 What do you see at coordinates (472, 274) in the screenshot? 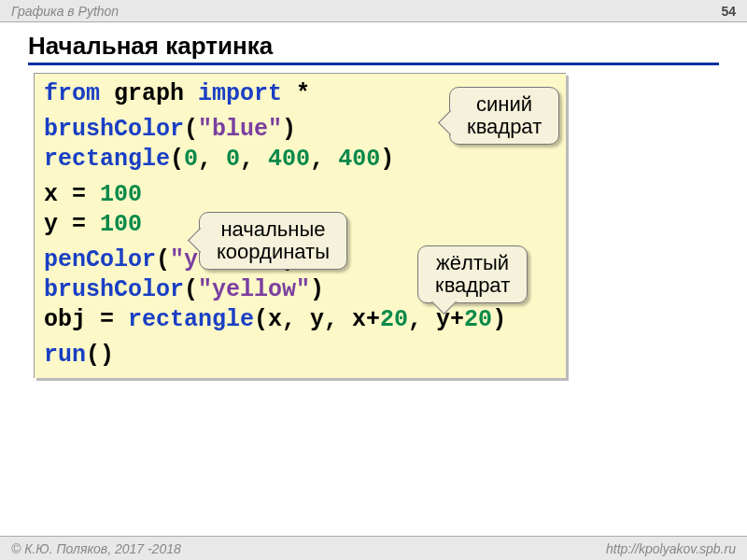
I see `callout-yellow-square: жёлтый квадрат` at bounding box center [472, 274].